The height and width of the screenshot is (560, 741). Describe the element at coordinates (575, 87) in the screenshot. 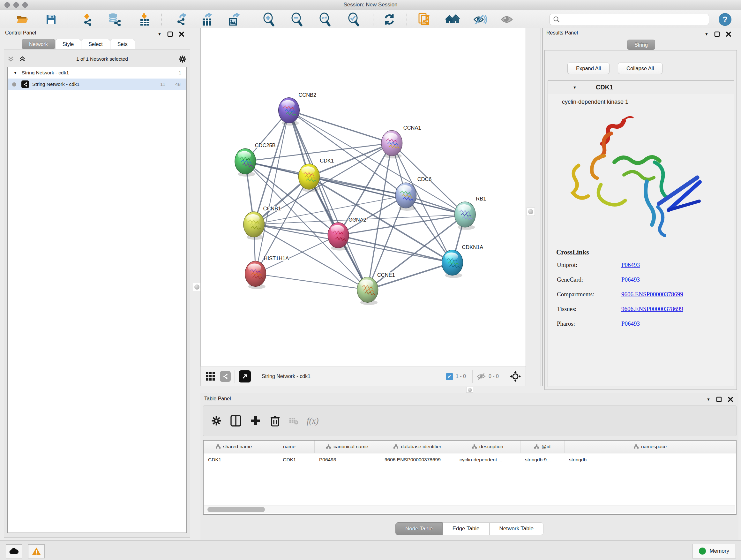

I see `group-expander-icon: ▼` at that location.